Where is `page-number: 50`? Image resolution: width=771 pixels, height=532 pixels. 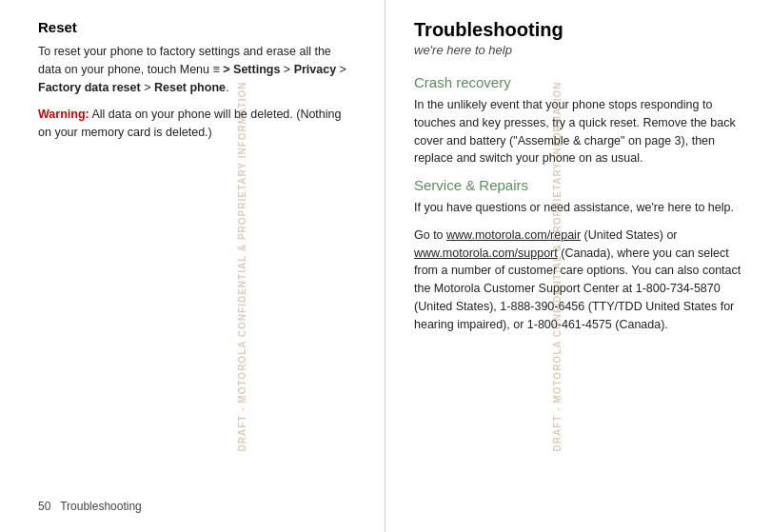 page-number: 50 is located at coordinates (44, 506).